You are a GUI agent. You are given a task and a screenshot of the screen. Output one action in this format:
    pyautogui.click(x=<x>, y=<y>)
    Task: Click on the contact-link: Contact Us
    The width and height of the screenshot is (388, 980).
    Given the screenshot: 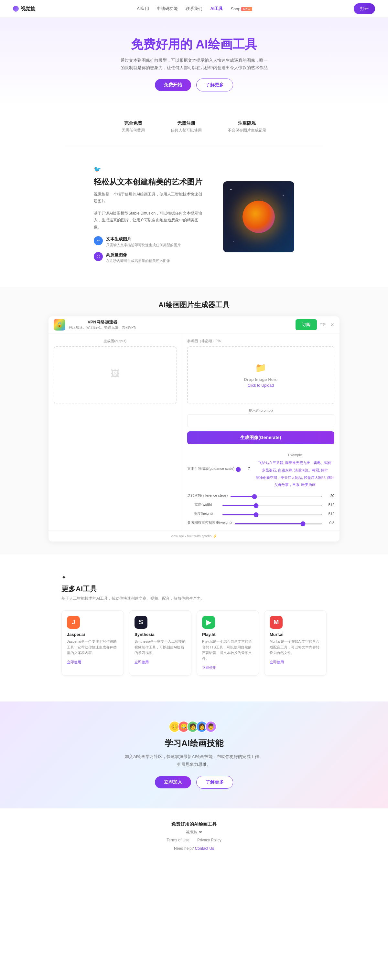 What is the action you would take?
    pyautogui.click(x=204, y=848)
    